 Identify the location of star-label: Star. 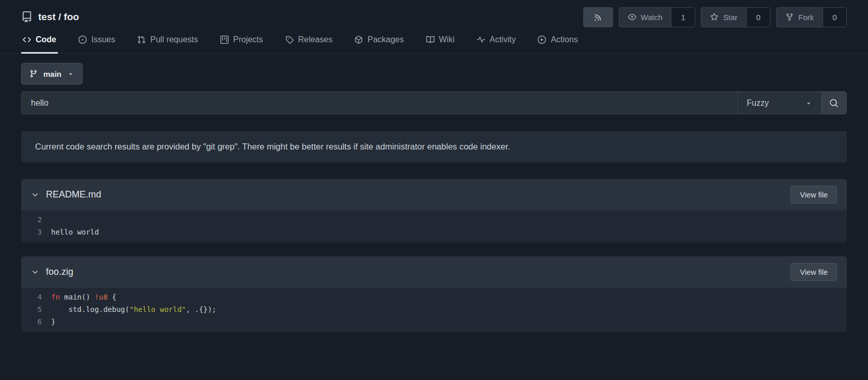
(730, 18).